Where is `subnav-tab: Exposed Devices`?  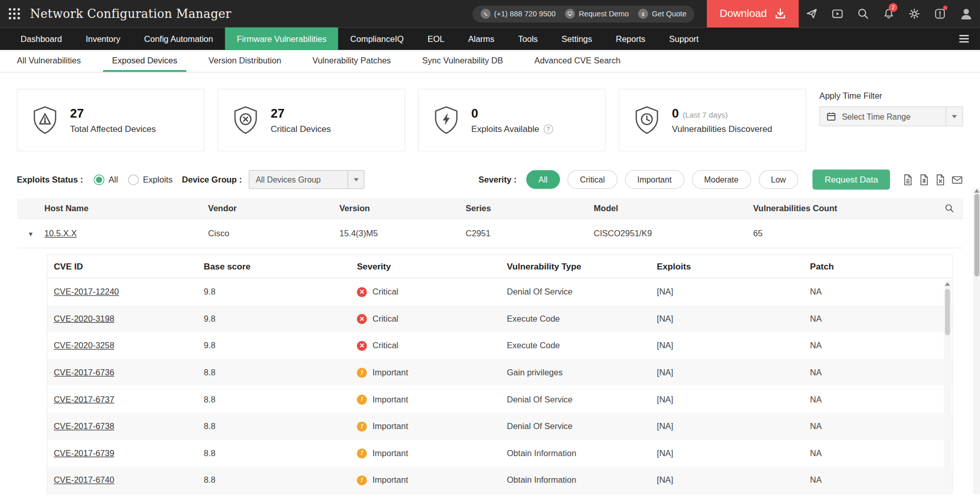 subnav-tab: Exposed Devices is located at coordinates (145, 61).